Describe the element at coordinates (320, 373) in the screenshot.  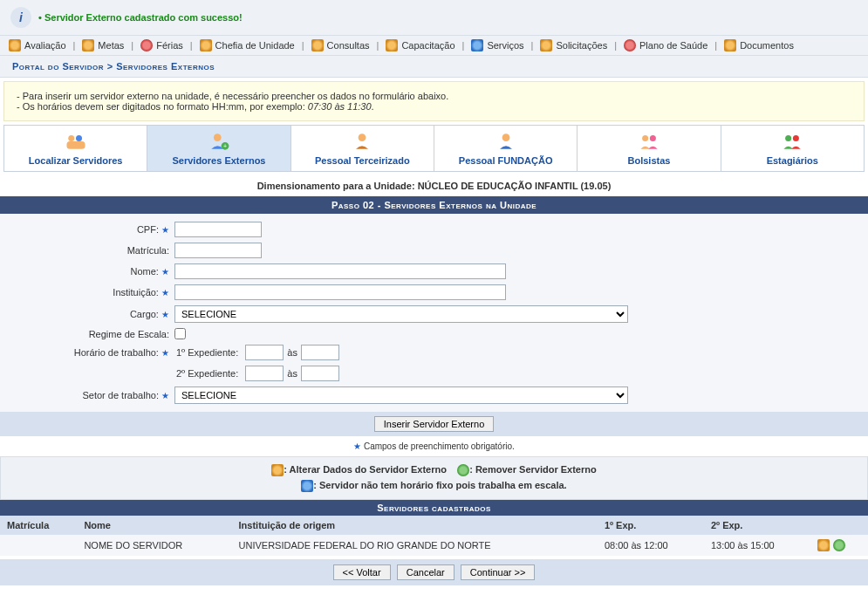
I see `exp2-end-input` at that location.